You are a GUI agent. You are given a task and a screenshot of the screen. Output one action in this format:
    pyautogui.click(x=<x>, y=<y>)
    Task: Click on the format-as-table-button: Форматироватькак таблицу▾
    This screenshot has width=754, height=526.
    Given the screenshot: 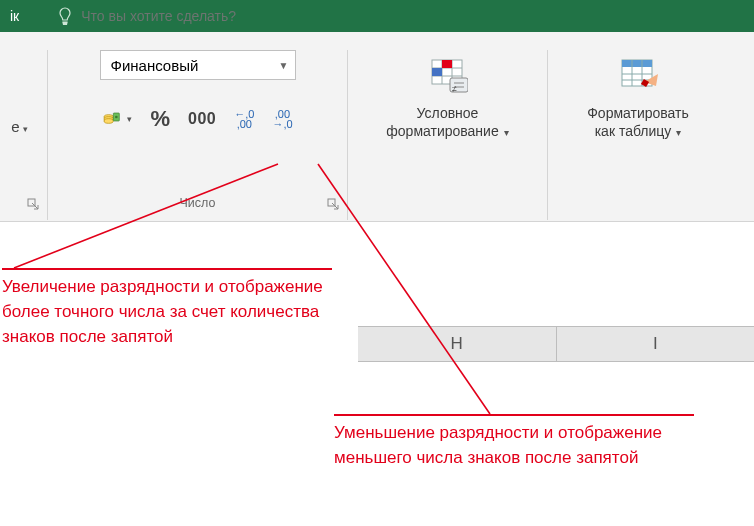 What is the action you would take?
    pyautogui.click(x=638, y=96)
    